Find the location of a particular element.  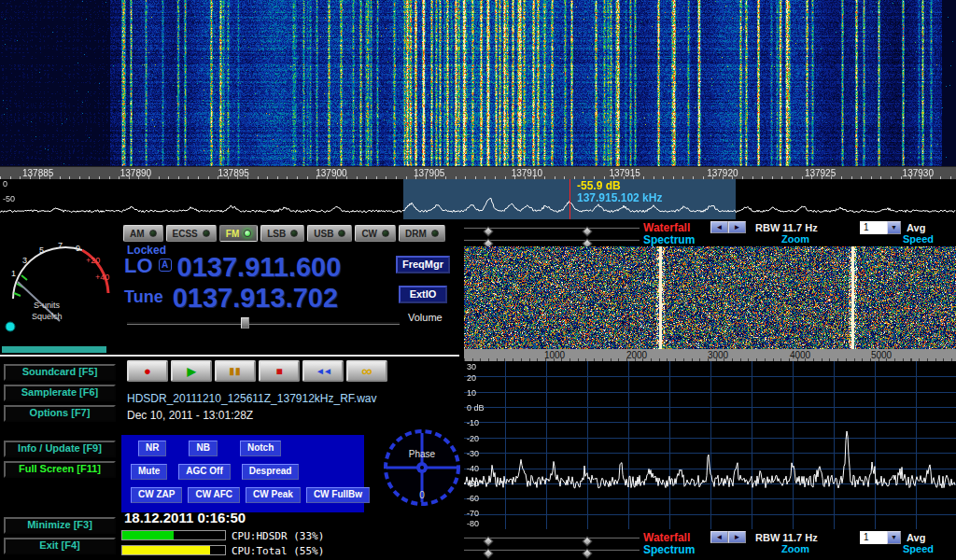

rewind-button: ◄◄ is located at coordinates (323, 371).